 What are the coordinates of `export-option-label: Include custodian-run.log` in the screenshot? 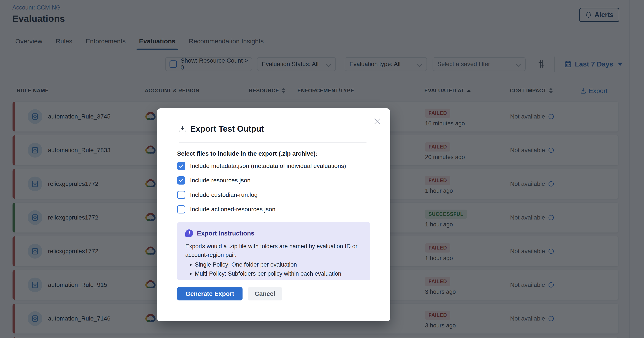 It's located at (224, 195).